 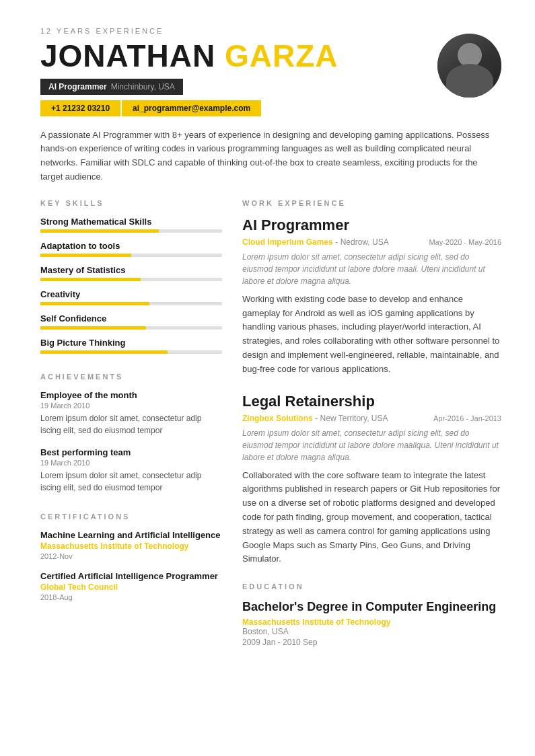 What do you see at coordinates (131, 225) in the screenshot?
I see `skill-item: Strong Mathematical Skills` at bounding box center [131, 225].